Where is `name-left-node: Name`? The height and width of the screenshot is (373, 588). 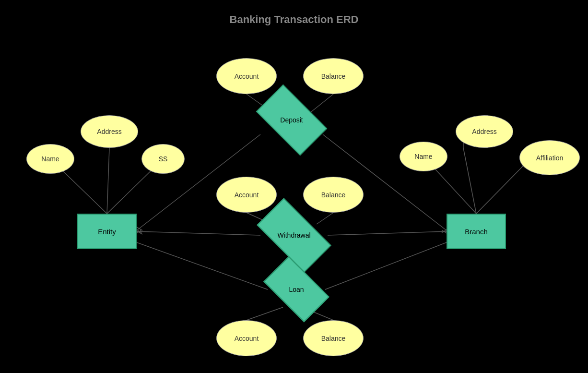 name-left-node: Name is located at coordinates (50, 159).